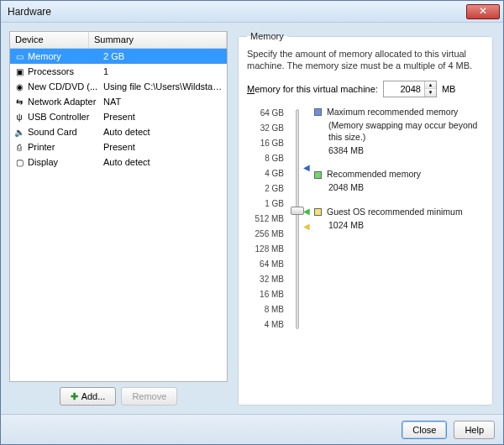 Image resolution: width=504 pixels, height=445 pixels. What do you see at coordinates (430, 92) in the screenshot?
I see `spin-down-icon: ▼` at bounding box center [430, 92].